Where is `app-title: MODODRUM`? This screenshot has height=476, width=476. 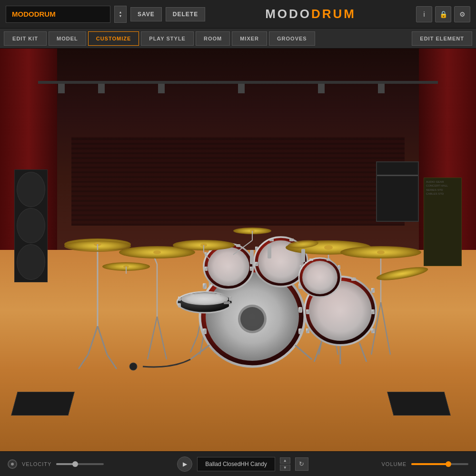
app-title: MODODRUM is located at coordinates (310, 14).